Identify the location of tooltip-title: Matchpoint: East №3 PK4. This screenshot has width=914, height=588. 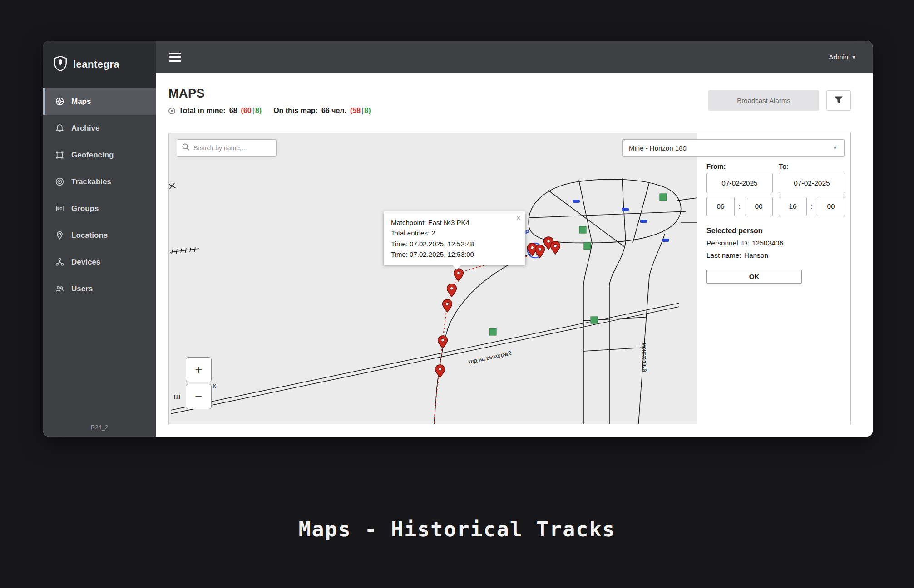
(455, 222).